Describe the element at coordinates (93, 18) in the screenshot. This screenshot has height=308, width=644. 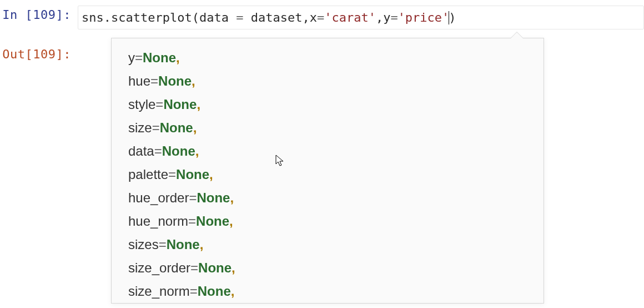
I see `code-token-object: sns` at that location.